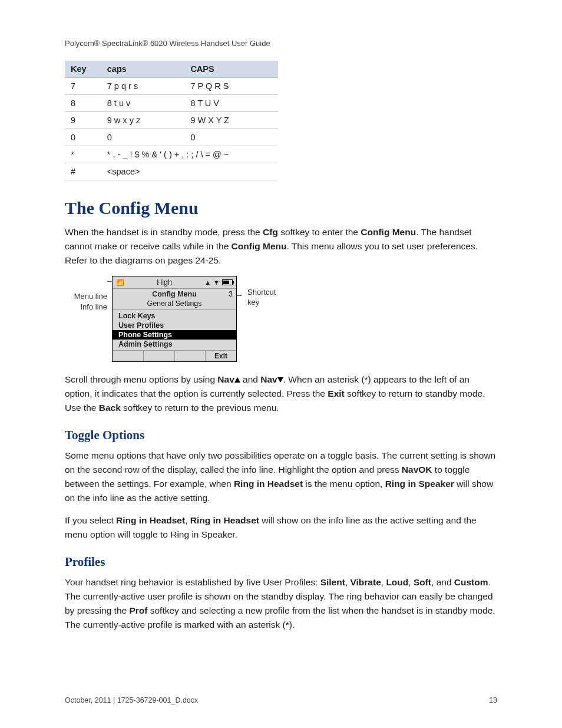  I want to click on nav-down-icon, so click(280, 380).